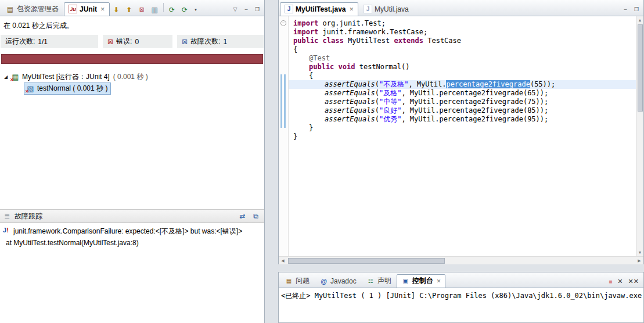 This screenshot has height=323, width=644. I want to click on test-label: testNormal ( 0.001 秒 ), so click(72, 88).